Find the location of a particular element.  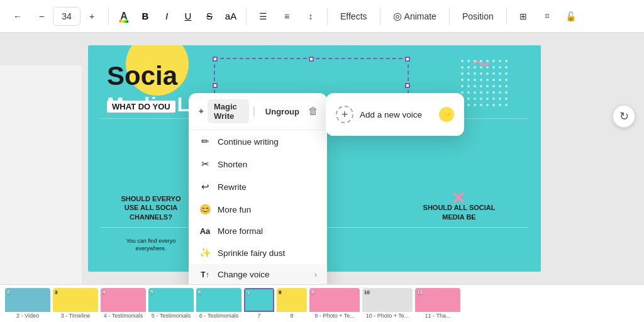

filmstrip-thumb-3: 3 is located at coordinates (75, 300).